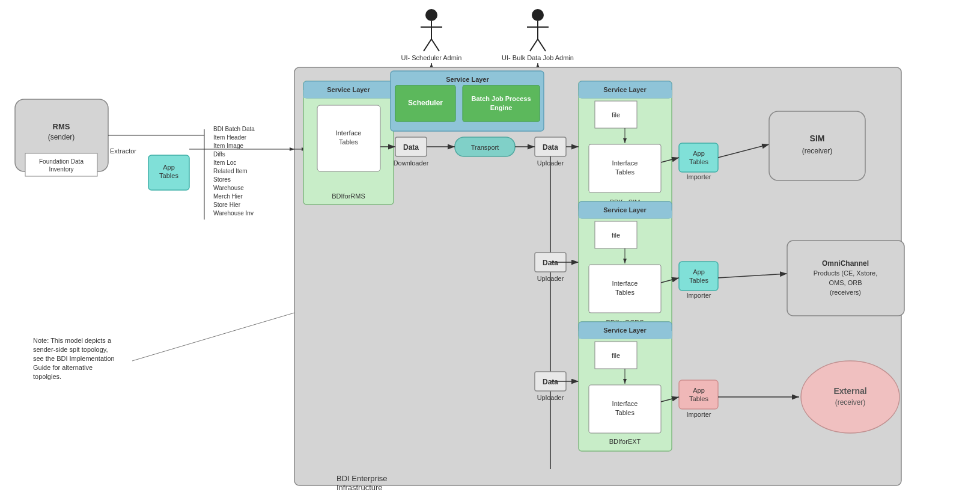 The width and height of the screenshot is (980, 492). What do you see at coordinates (550, 382) in the screenshot?
I see `data-ext-label: Data` at bounding box center [550, 382].